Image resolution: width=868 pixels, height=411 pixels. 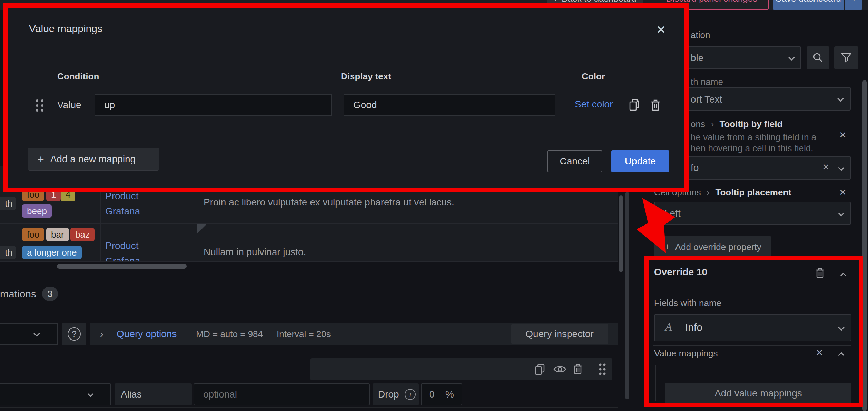 What do you see at coordinates (808, 2) in the screenshot?
I see `save-label: Save dashboard` at bounding box center [808, 2].